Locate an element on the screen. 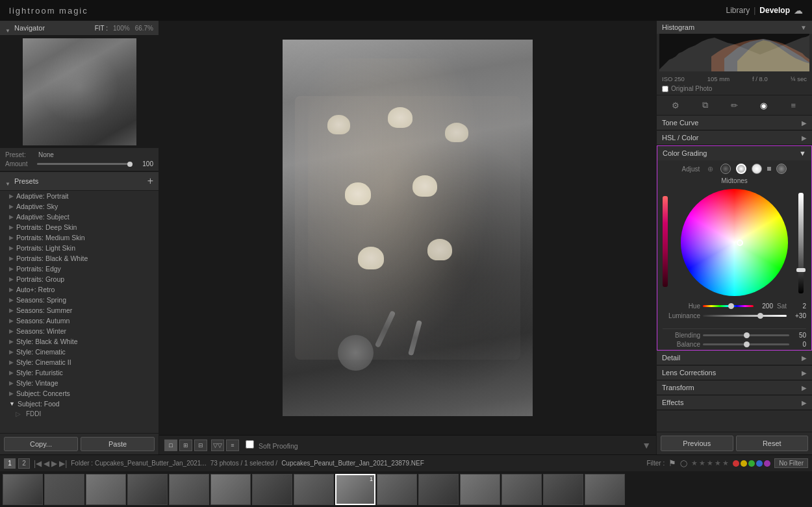  previous-button: Previous is located at coordinates (697, 443).